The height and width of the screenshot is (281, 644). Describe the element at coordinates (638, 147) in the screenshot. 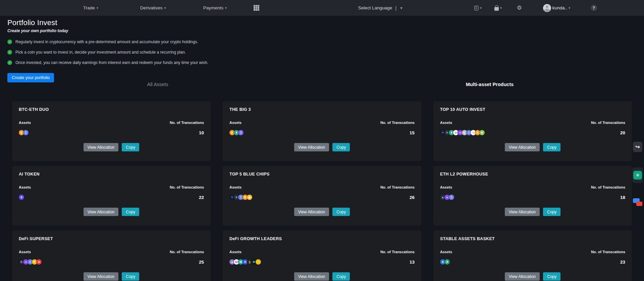

I see `share-widget-button: ↪` at that location.